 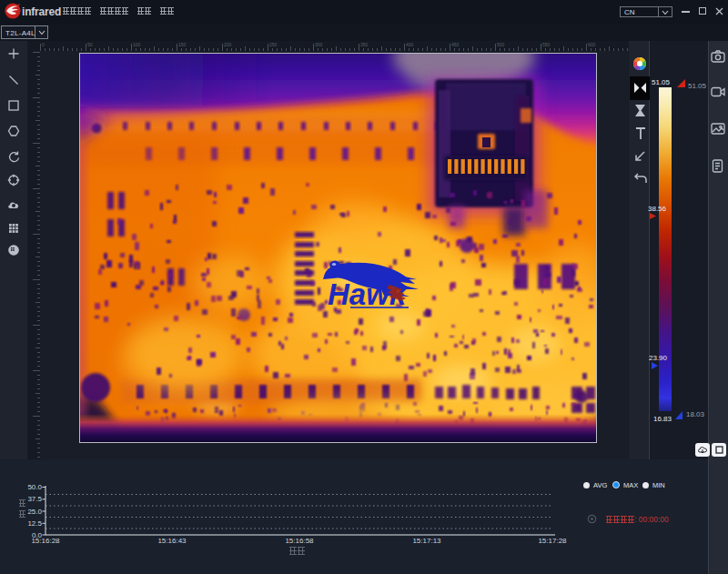 I want to click on svg-text: 100, so click(x=136, y=45).